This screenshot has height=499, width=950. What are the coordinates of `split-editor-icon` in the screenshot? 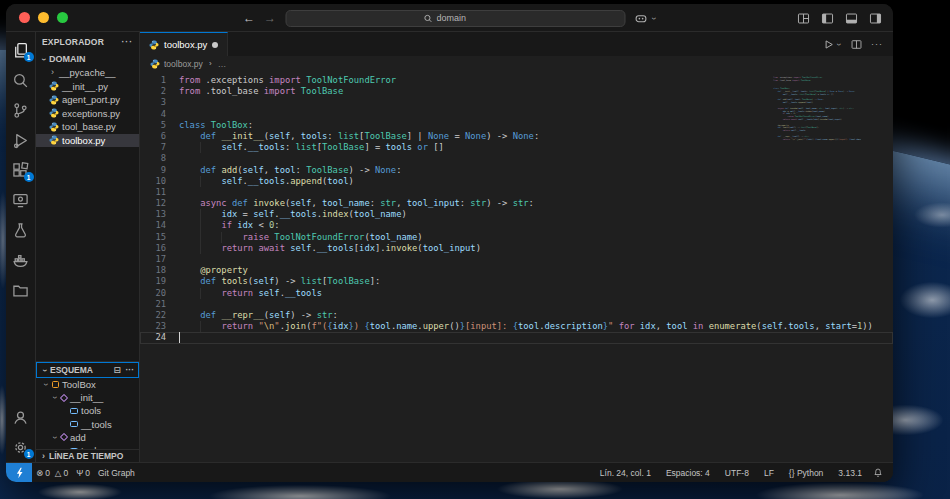 It's located at (856, 44).